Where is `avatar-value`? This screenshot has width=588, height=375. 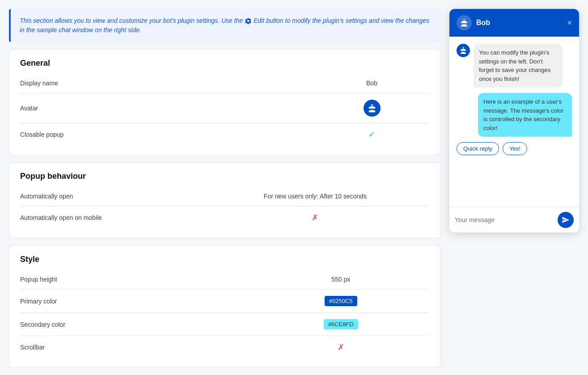 avatar-value is located at coordinates (372, 108).